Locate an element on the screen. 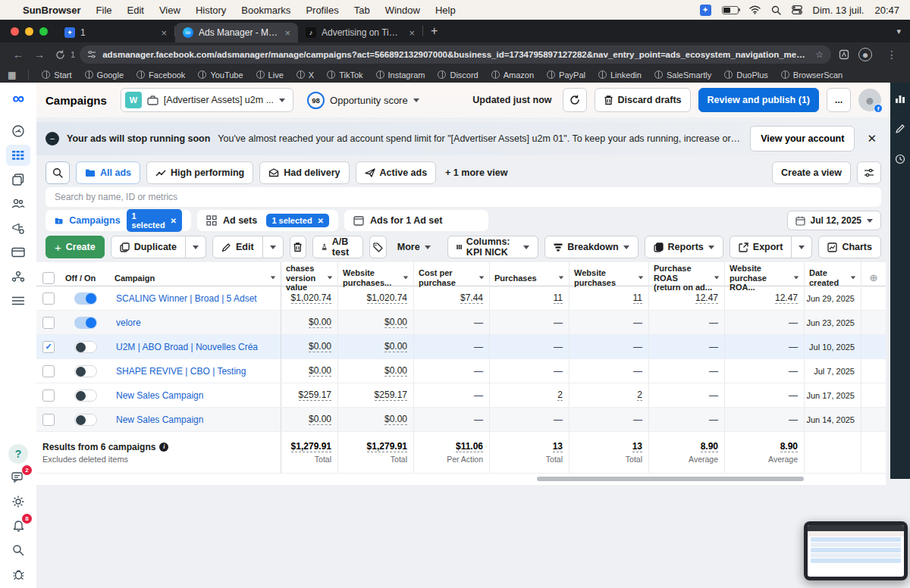 The image size is (910, 588). duplicate-dropdown is located at coordinates (196, 247).